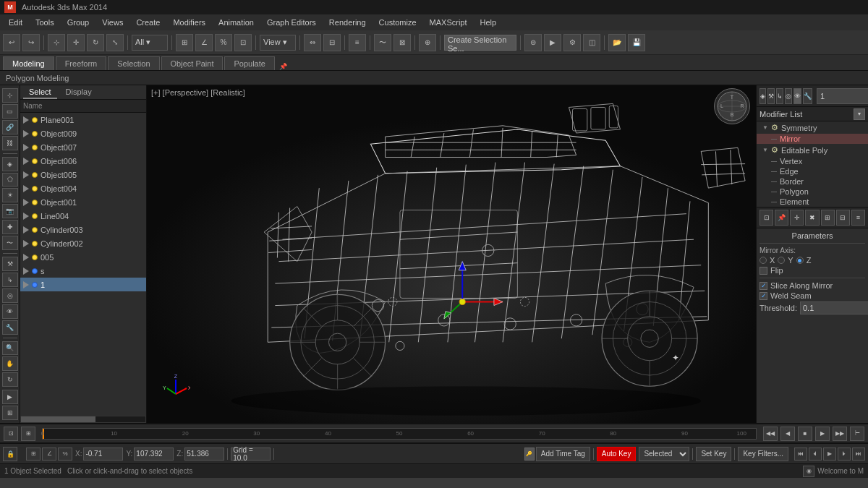 The width and height of the screenshot is (868, 488). Describe the element at coordinates (10, 328) in the screenshot. I see `utilities-panel: 🔧` at that location.